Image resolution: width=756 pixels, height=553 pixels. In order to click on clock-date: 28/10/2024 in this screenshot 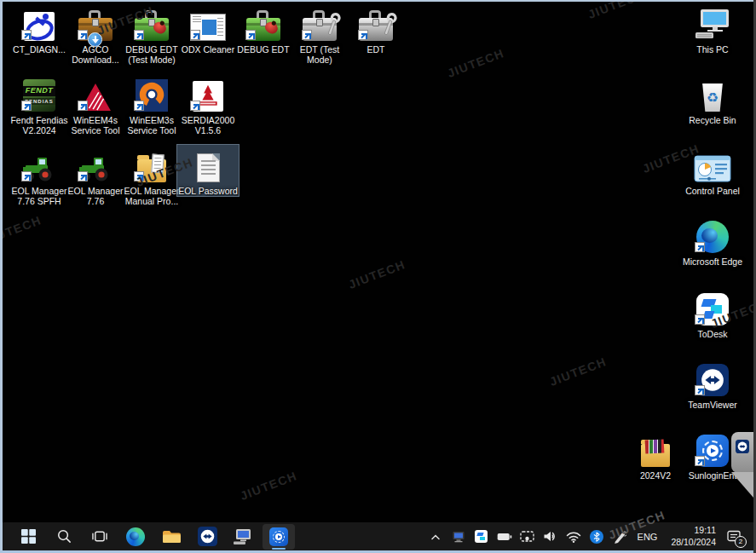, I will do `click(694, 543)`.